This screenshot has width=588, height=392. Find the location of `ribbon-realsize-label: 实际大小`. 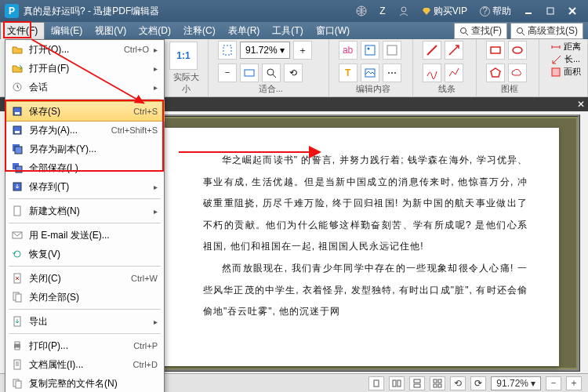

ribbon-realsize-label: 实际大小 is located at coordinates (187, 83).